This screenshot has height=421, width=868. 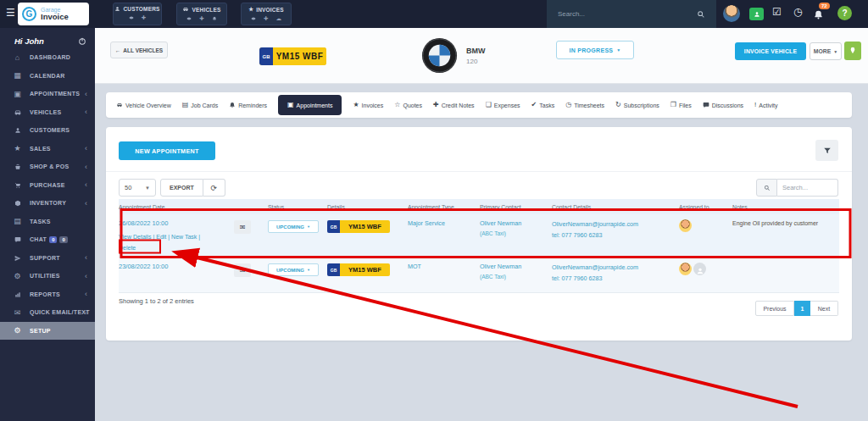 What do you see at coordinates (137, 14) in the screenshot?
I see `quick-action-customers: CUSTOMERS ✚` at bounding box center [137, 14].